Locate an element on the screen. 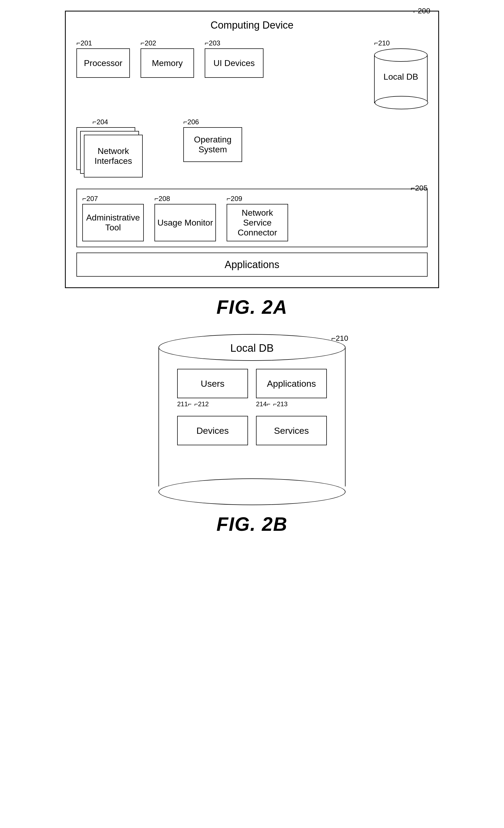 This screenshot has width=504, height=828. fig2b-diagram: ⌐210 Local DB Users 211⌐ ⌐212 is located at coordinates (252, 419).